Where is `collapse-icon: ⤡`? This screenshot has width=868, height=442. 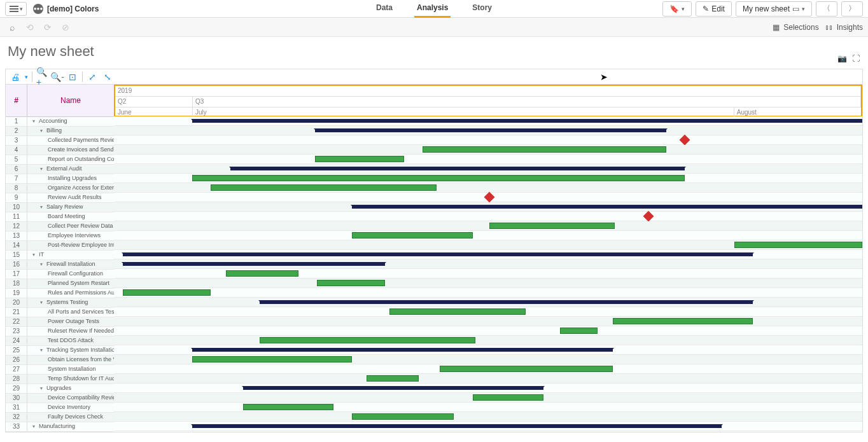 collapse-icon: ⤡ is located at coordinates (108, 77).